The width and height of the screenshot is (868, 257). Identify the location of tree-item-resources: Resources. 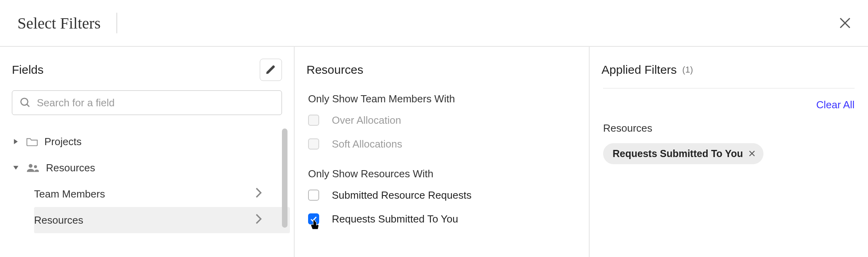
(151, 168).